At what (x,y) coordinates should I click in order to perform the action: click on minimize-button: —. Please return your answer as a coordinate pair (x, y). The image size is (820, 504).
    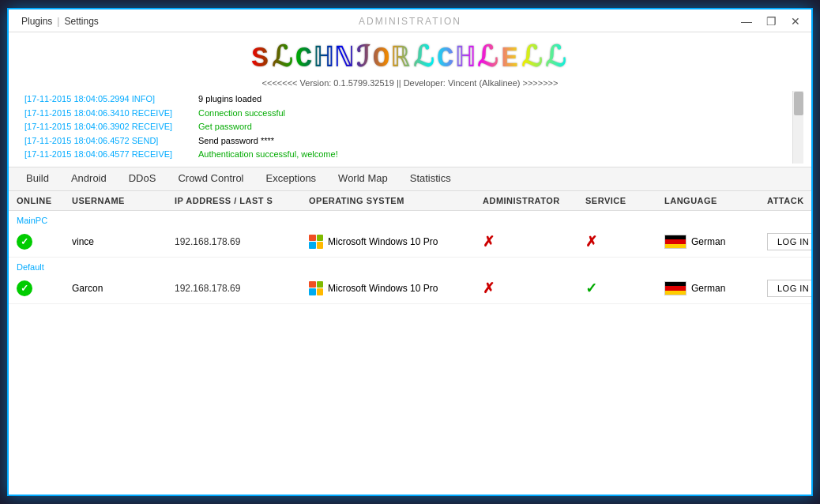
    Looking at the image, I should click on (747, 21).